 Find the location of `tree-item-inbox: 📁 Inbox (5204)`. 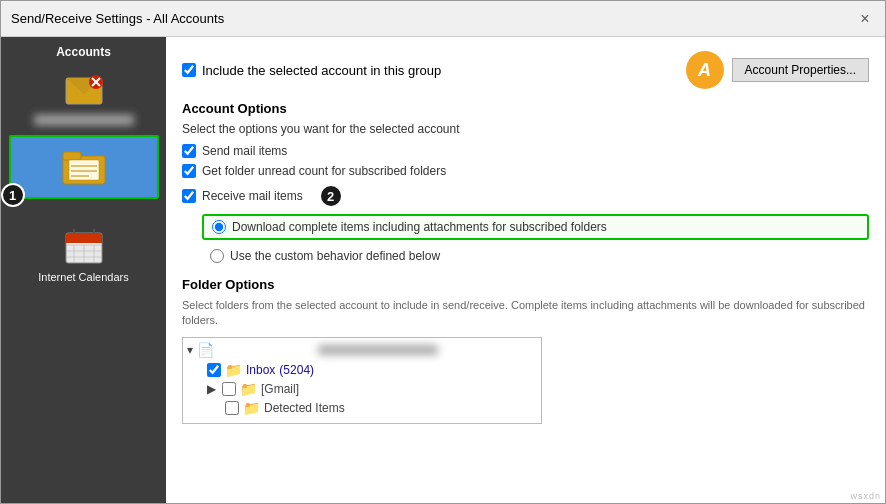

tree-item-inbox: 📁 Inbox (5204) is located at coordinates (372, 370).